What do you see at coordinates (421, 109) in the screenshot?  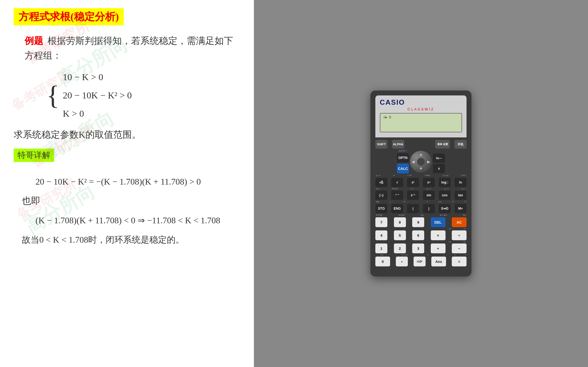 I see `classwiz-label: CLASSWIZ` at bounding box center [421, 109].